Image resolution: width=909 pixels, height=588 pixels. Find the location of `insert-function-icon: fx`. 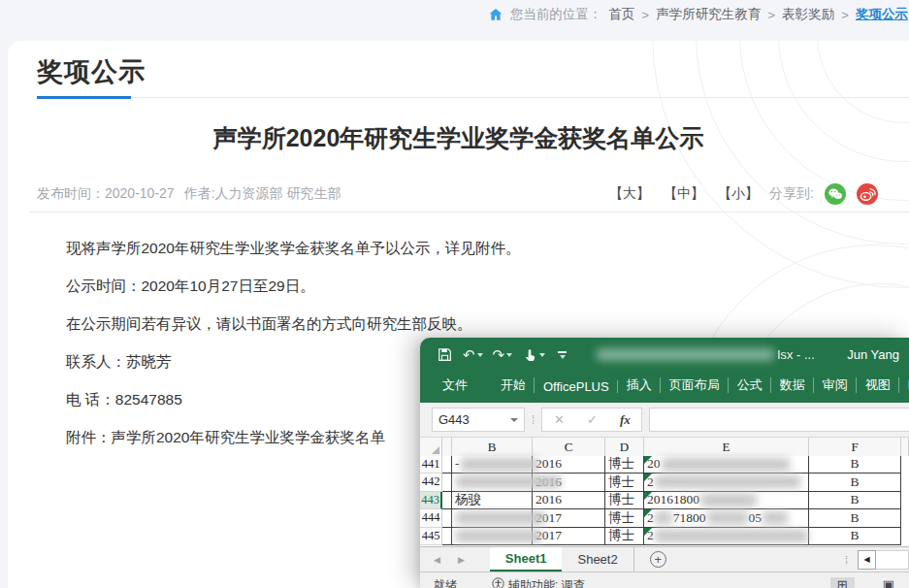

insert-function-icon: fx is located at coordinates (625, 420).